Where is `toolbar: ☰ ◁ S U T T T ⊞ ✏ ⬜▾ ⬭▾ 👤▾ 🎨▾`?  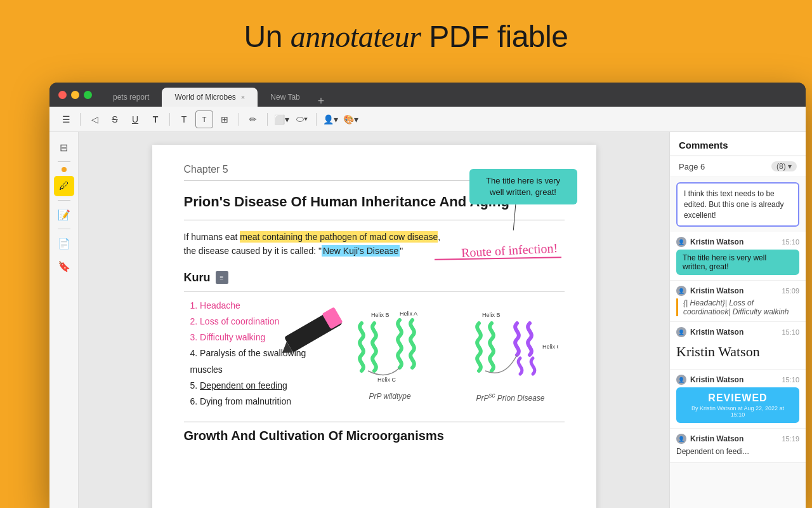
toolbar: ☰ ◁ S U T T T ⊞ ✏ ⬜▾ ⬭▾ 👤▾ 🎨▾ is located at coordinates (428, 119).